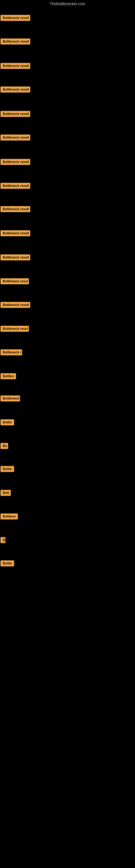 The width and height of the screenshot is (135, 868). What do you see at coordinates (7, 423) in the screenshot?
I see `bottleneck-badge-18: Bottle` at bounding box center [7, 423].